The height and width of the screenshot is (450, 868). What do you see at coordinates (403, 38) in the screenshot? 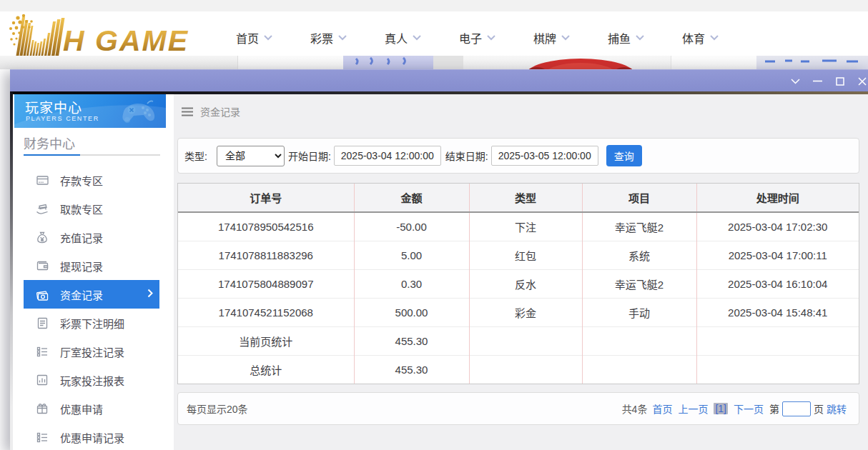
I see `nav-item-3: 真人` at bounding box center [403, 38].